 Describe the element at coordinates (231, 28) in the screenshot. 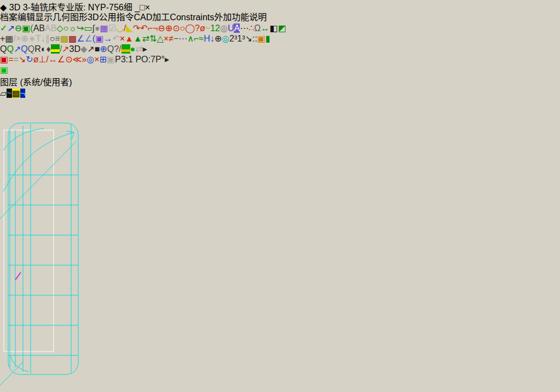

I see `layer-u-icon: U` at that location.